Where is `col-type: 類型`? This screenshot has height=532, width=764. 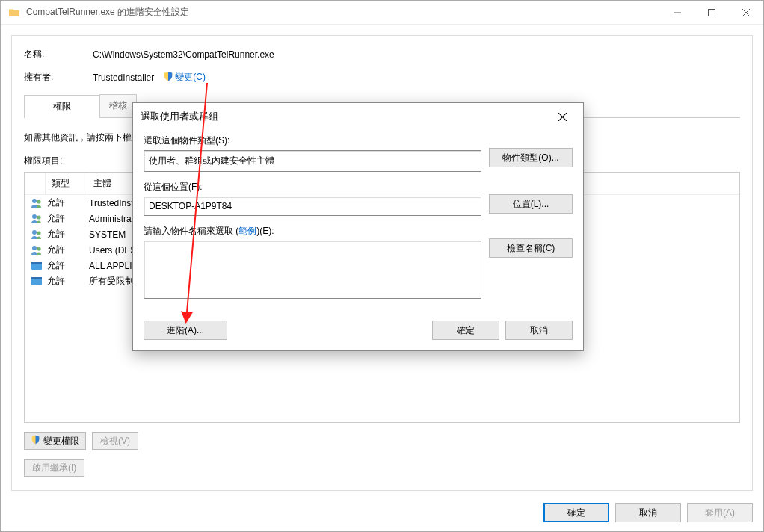 col-type: 類型 is located at coordinates (67, 184).